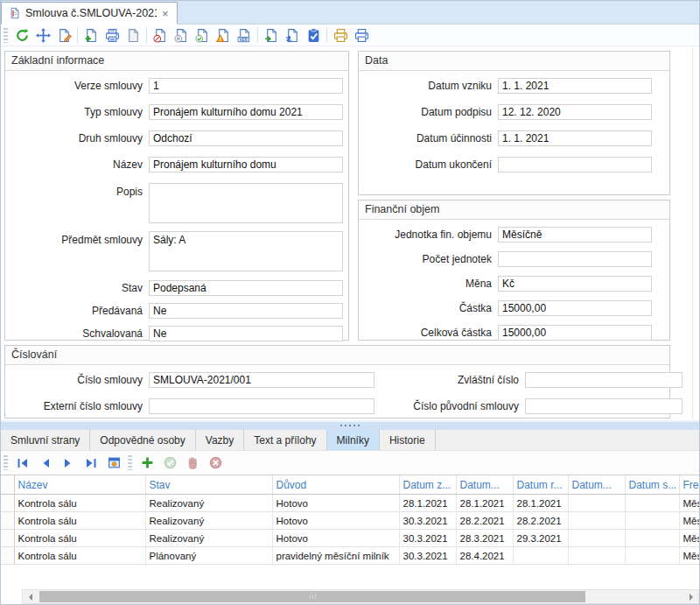 The width and height of the screenshot is (700, 605). Describe the element at coordinates (246, 288) in the screenshot. I see `stav-input: Podepsaná` at that location.